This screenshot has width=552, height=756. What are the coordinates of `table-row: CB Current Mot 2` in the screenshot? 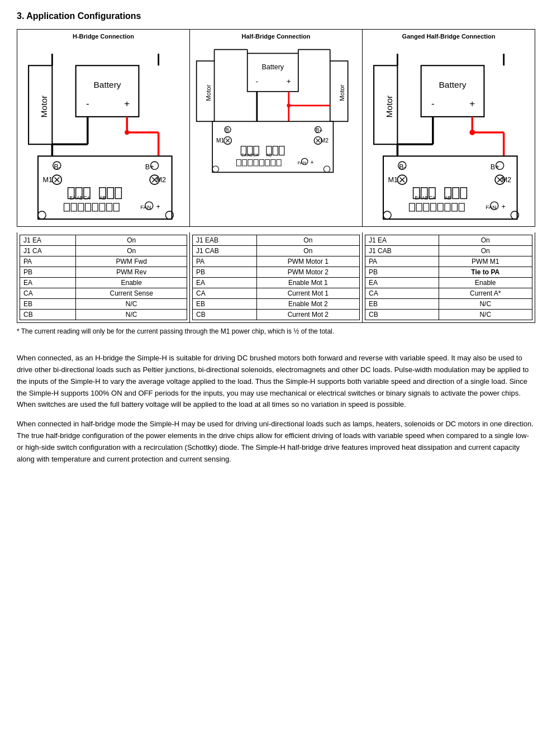 It's located at (276, 315).